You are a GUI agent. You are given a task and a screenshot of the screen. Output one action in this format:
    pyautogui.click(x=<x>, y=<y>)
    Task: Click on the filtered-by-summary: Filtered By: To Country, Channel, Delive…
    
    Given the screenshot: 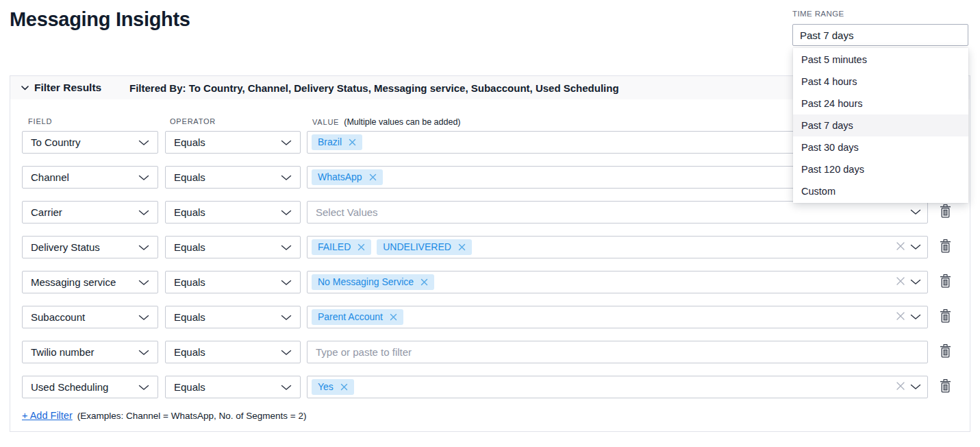 What is the action you would take?
    pyautogui.click(x=374, y=88)
    